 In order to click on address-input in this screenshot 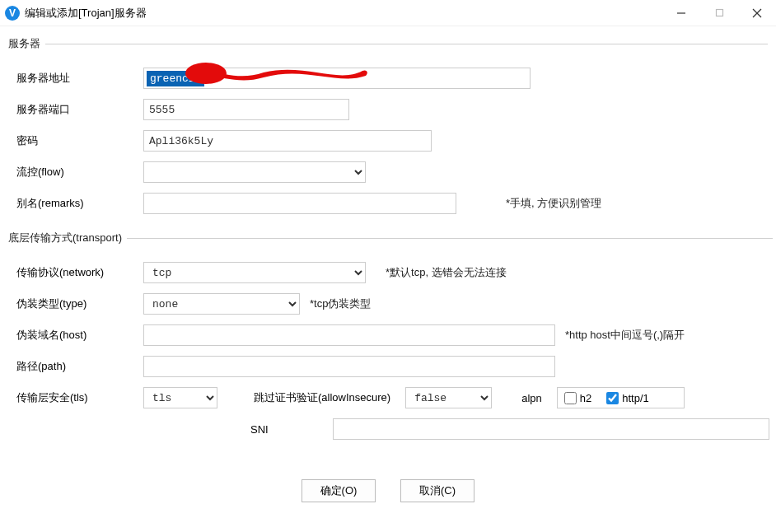, I will do `click(337, 78)`.